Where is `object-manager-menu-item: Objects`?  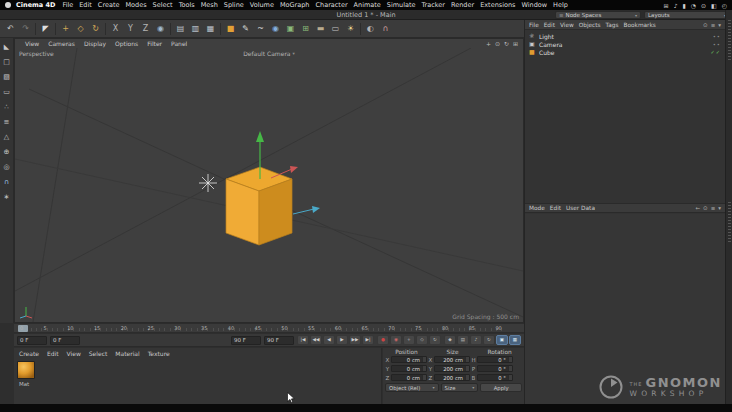
object-manager-menu-item: Objects is located at coordinates (590, 25).